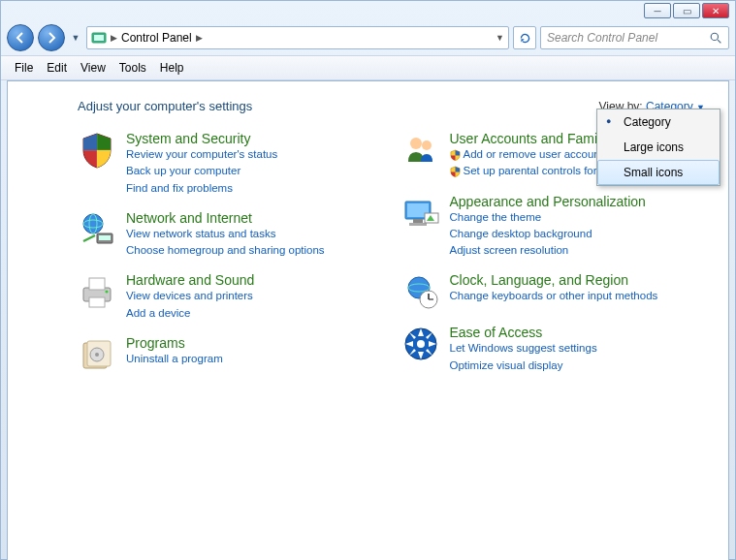  Describe the element at coordinates (133, 68) in the screenshot. I see `menu-tools: Tools` at that location.